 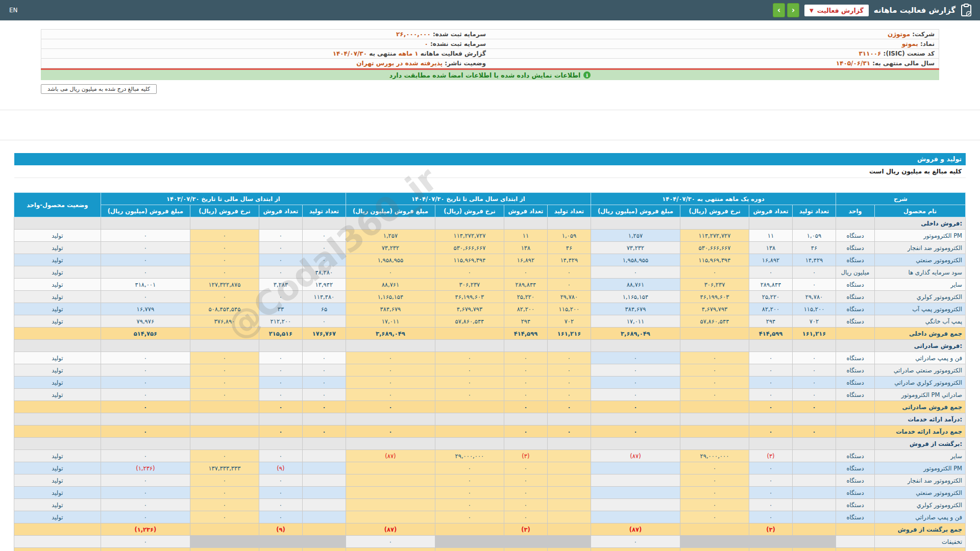 I want to click on table-row: الکتروموتور کولري صادراتيدستگاه۰۰۰۰۰۰۰۰۰…, so click(x=489, y=383).